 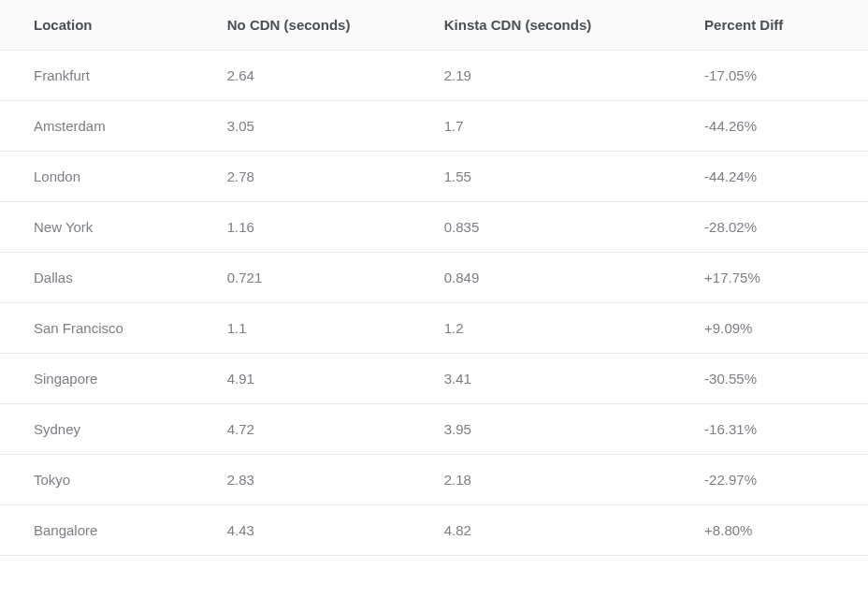 I want to click on cell-percent-diff: +8.80%, so click(x=776, y=531).